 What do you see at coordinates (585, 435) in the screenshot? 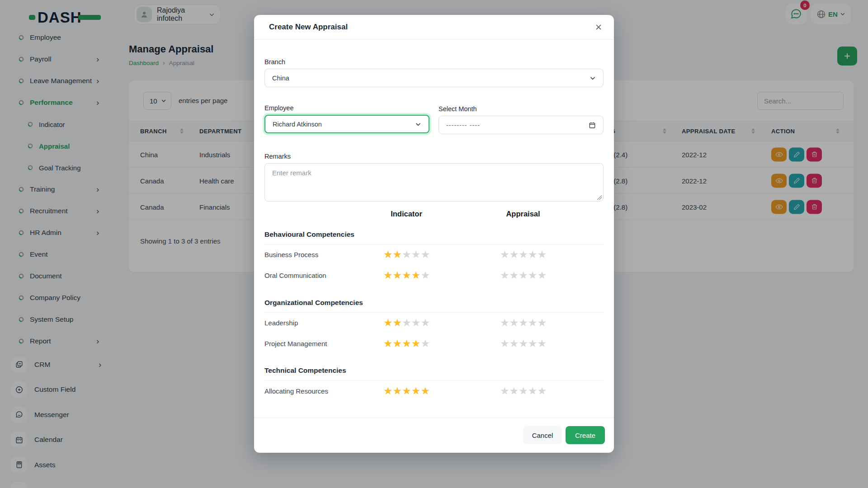
I see `create-button: Create` at bounding box center [585, 435].